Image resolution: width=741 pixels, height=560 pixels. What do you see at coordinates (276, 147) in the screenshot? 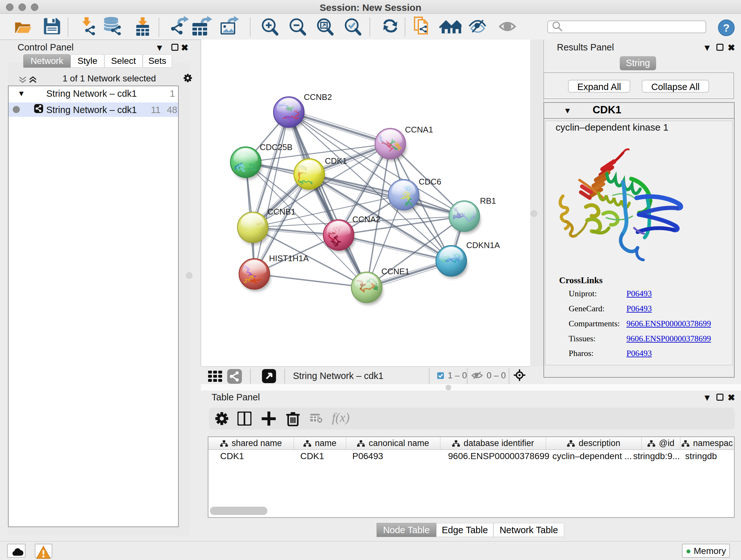
I see `svg-text: CDC25B` at bounding box center [276, 147].